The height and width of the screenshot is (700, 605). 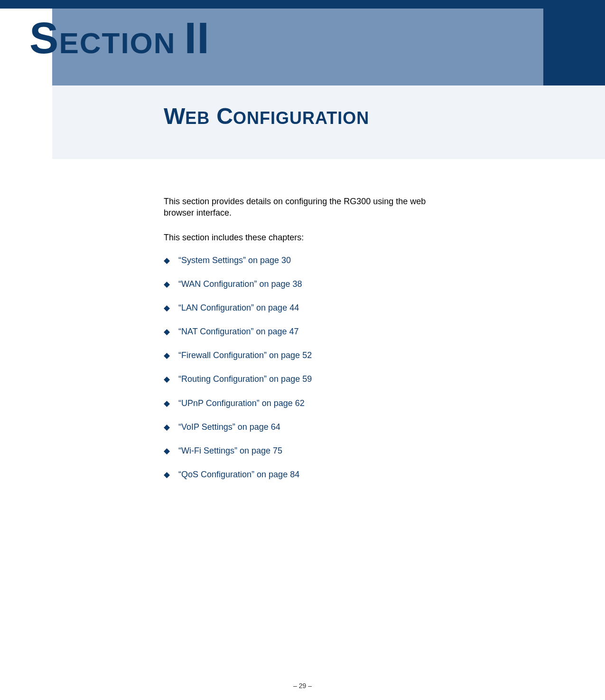 What do you see at coordinates (306, 451) in the screenshot?
I see `chapter-item: ◆“Wi-Fi Settings” on page 75` at bounding box center [306, 451].